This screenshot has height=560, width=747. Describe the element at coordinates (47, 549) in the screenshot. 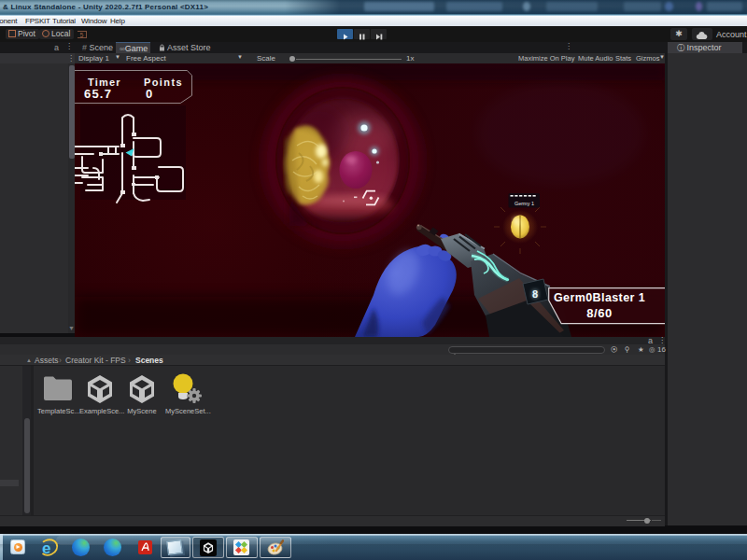

I see `svg-text: e` at that location.